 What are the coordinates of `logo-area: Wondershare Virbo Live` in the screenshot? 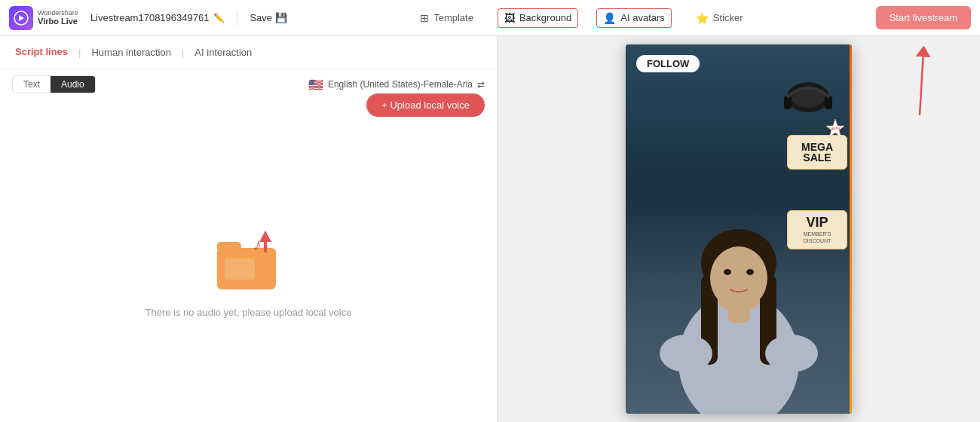 It's located at (44, 18).